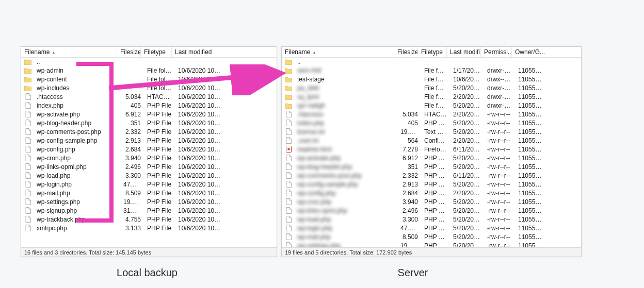  Describe the element at coordinates (149, 219) in the screenshot. I see `table-row: wp-trackback.php4.755PHP File10/6/2020 1…` at that location.